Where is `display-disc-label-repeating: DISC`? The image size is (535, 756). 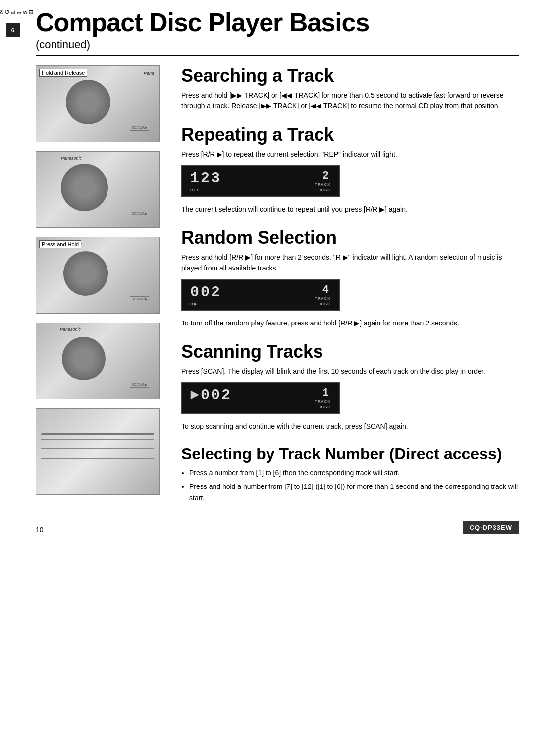 display-disc-label-repeating: DISC is located at coordinates (325, 190).